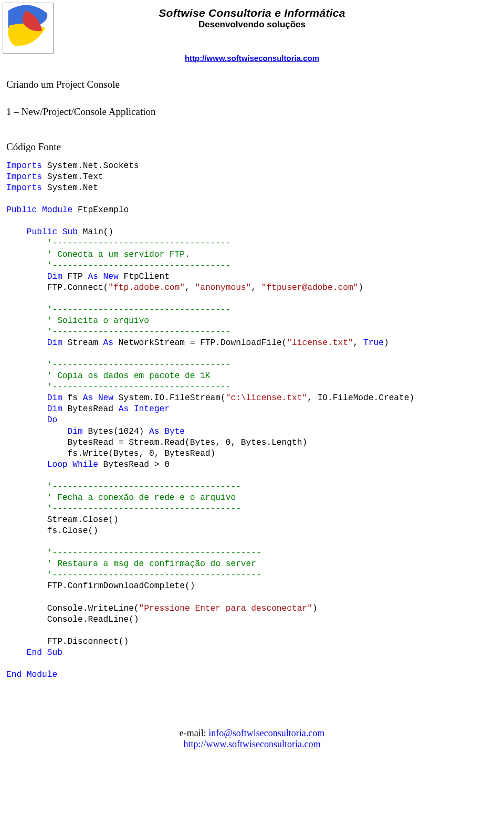  I want to click on code-text: Console.WriteLine(, so click(93, 609).